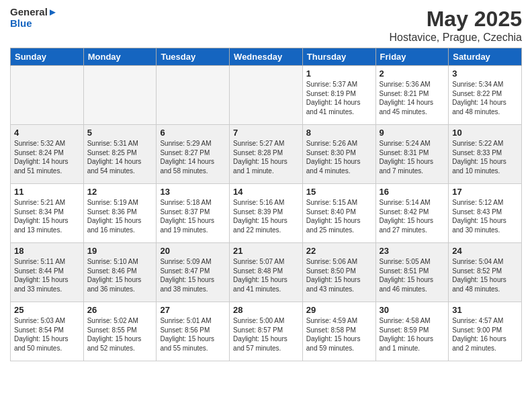  What do you see at coordinates (266, 57) in the screenshot?
I see `header-wednesday: Wednesday` at bounding box center [266, 57].